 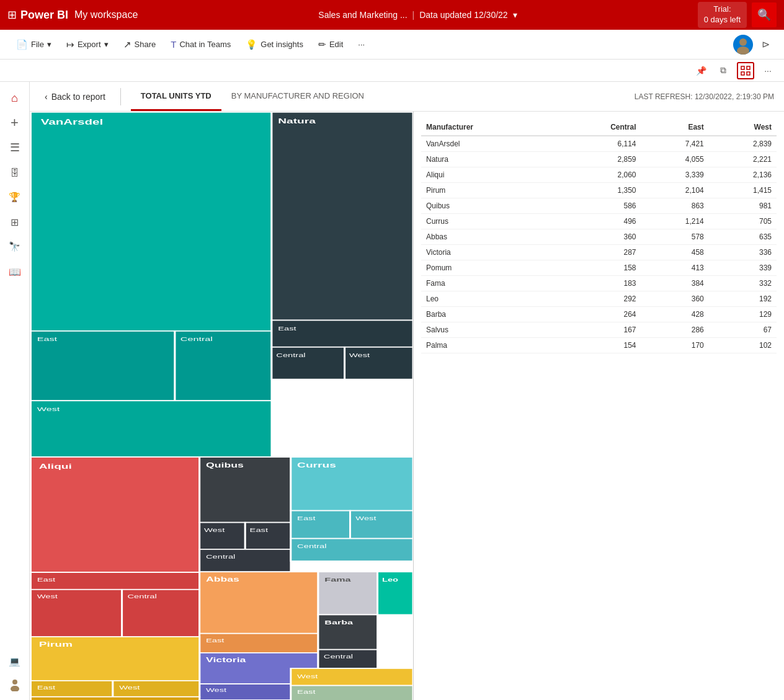 I want to click on table-row: Pirum1,3502,1041,415, so click(x=599, y=191).